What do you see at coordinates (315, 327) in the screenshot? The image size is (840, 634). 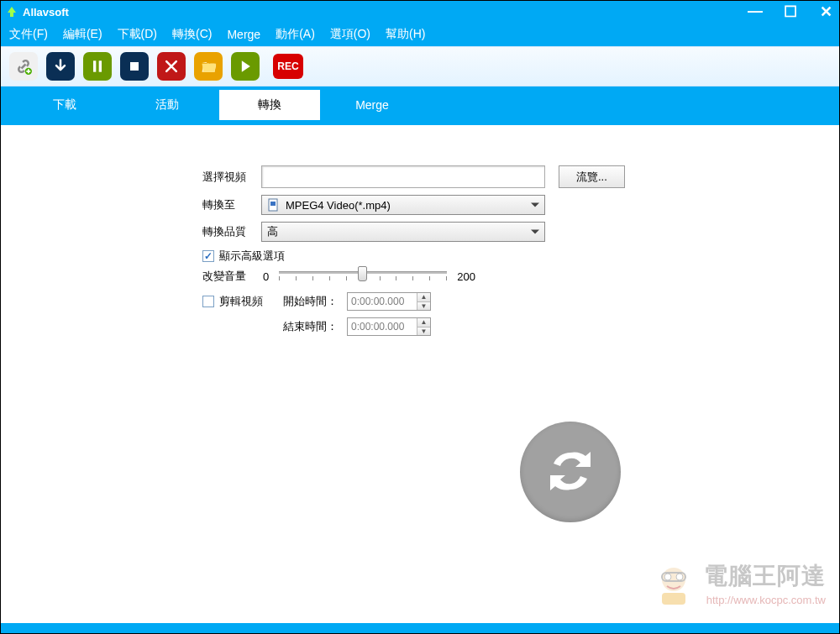 I see `end-time-label: 結束時間：` at bounding box center [315, 327].